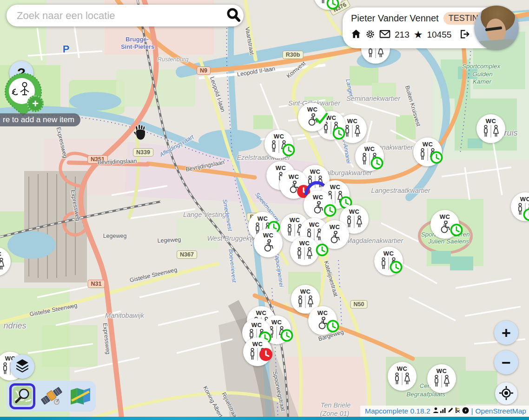  What do you see at coordinates (119, 16) in the screenshot?
I see `search-input` at bounding box center [119, 16].